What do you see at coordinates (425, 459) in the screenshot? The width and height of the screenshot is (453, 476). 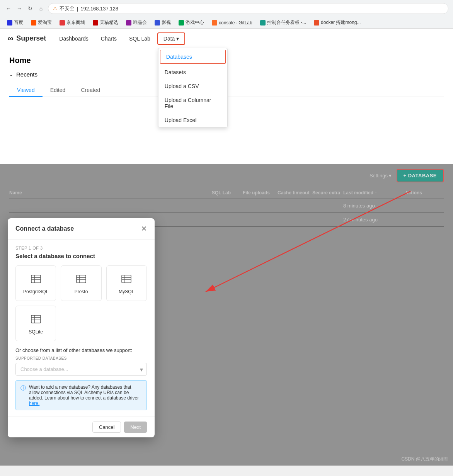 I see `watermark: CSDN @八五年的湘哥` at bounding box center [425, 459].